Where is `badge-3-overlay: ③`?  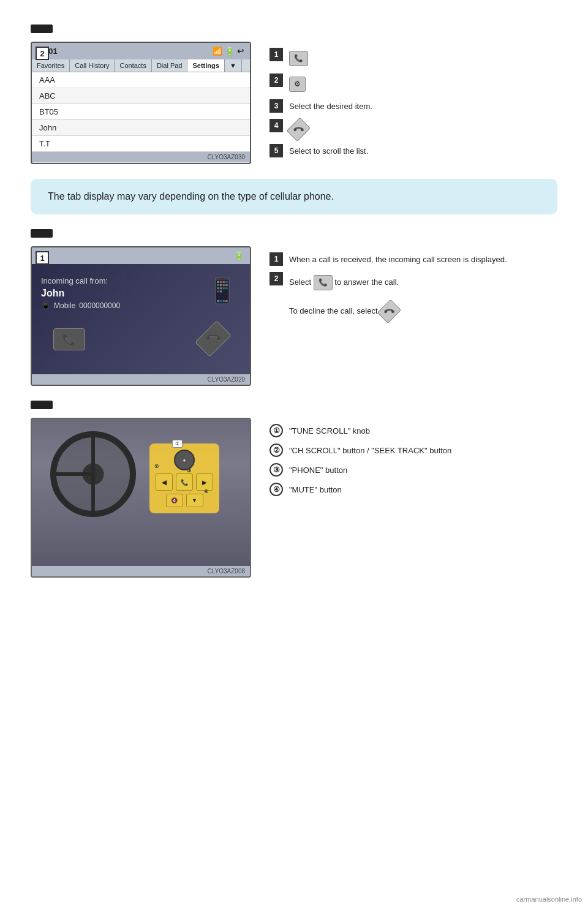 badge-3-overlay: ③ is located at coordinates (189, 470).